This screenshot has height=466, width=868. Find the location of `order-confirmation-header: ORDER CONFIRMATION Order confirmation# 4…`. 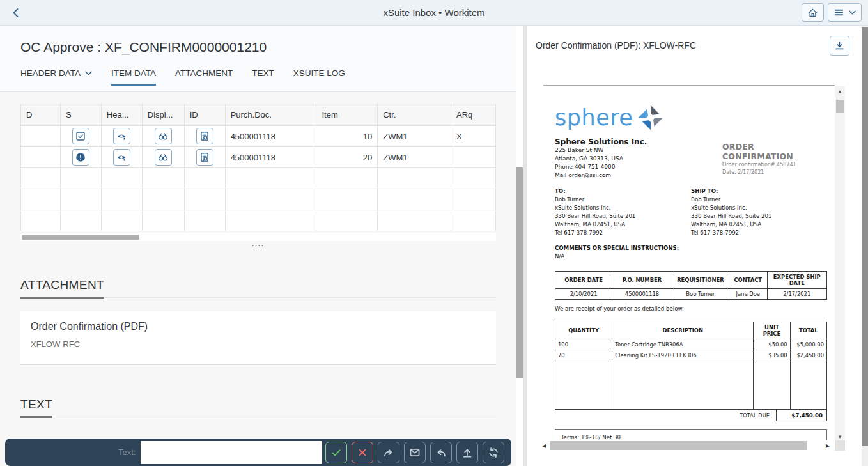

order-confirmation-header: ORDER CONFIRMATION Order confirmation# 4… is located at coordinates (770, 159).